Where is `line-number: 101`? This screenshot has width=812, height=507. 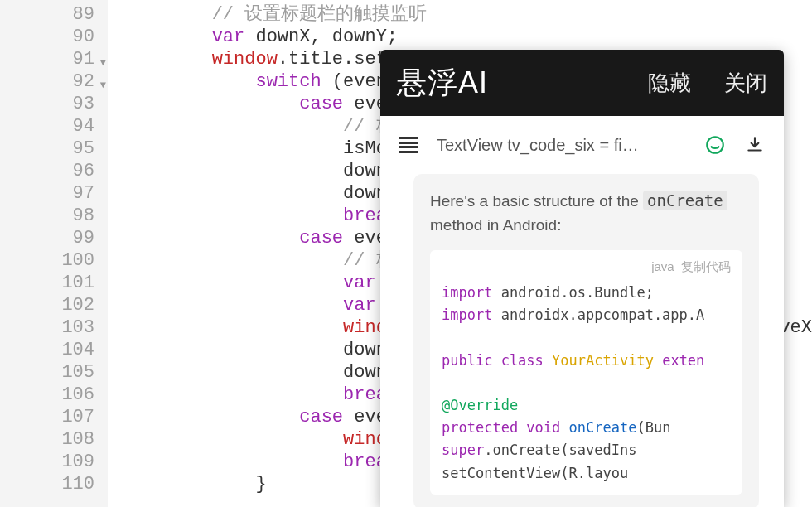
line-number: 101 is located at coordinates (47, 283).